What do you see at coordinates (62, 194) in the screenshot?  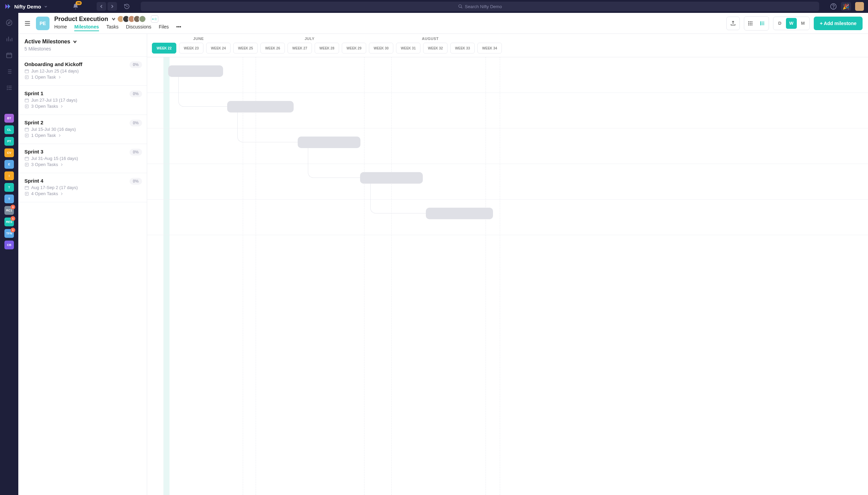 I see `chevron-right-icon` at bounding box center [62, 194].